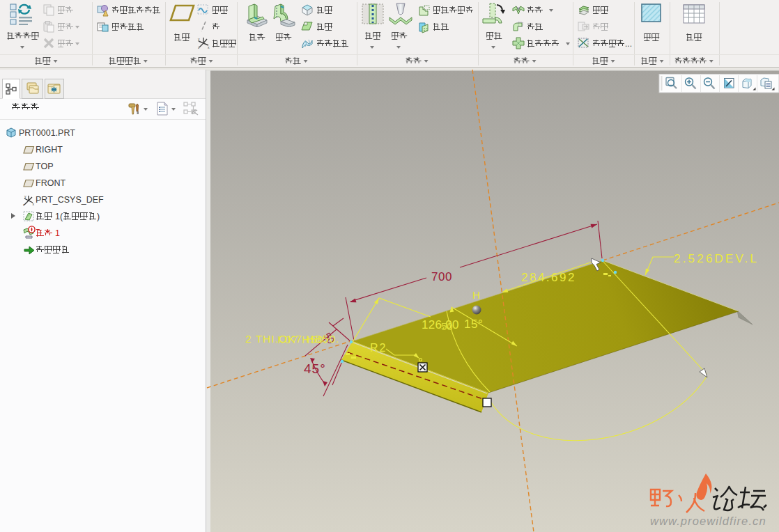 The width and height of the screenshot is (779, 532). What do you see at coordinates (447, 326) in the screenshot?
I see `svg-text: 50` at bounding box center [447, 326].